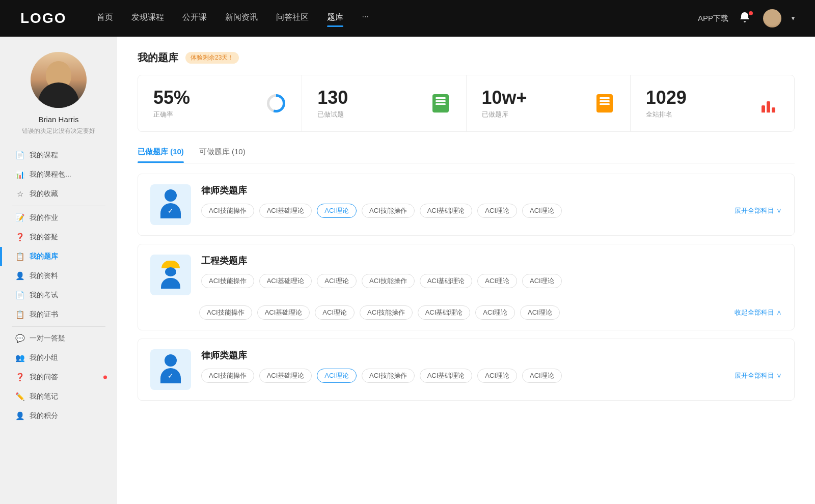  Describe the element at coordinates (446, 376) in the screenshot. I see `l2-tag-5: ACI基础理论` at that location.